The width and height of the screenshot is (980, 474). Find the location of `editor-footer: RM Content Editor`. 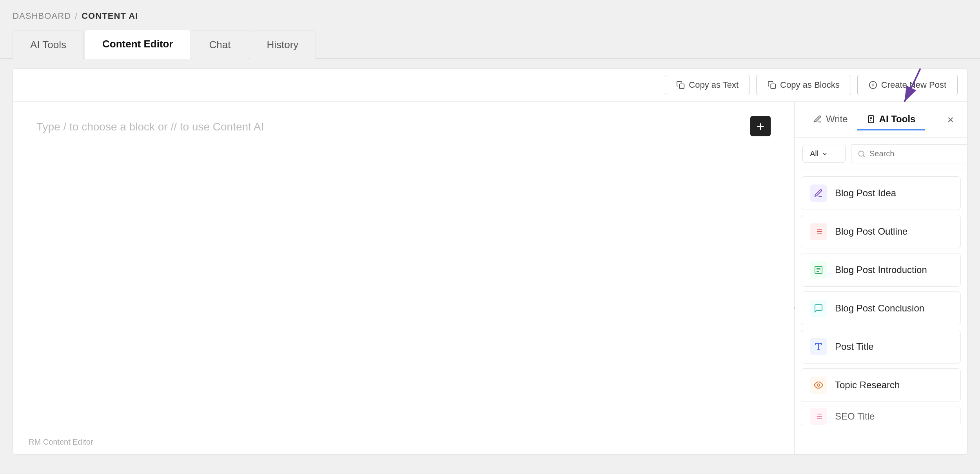

editor-footer: RM Content Editor is located at coordinates (61, 442).